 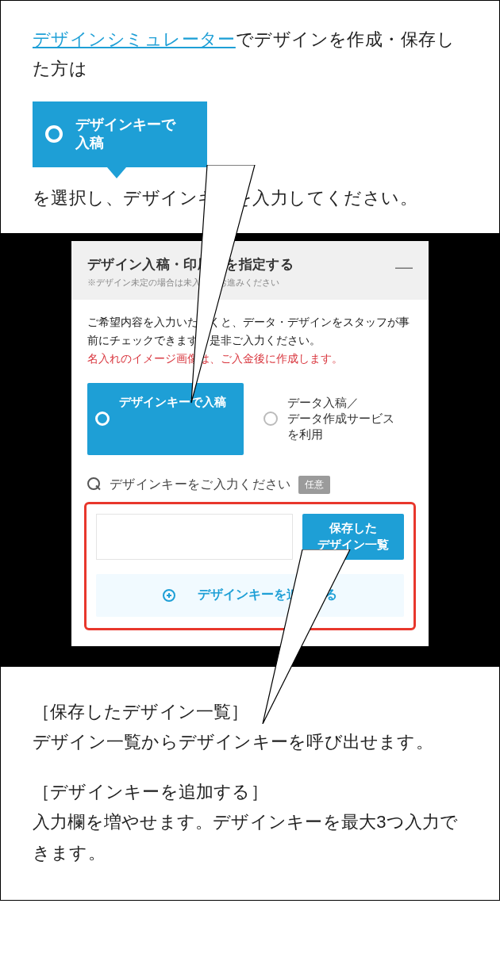 I want to click on top-instruction-text: を選択し、デザインキーを入力してください。, so click(x=250, y=198).